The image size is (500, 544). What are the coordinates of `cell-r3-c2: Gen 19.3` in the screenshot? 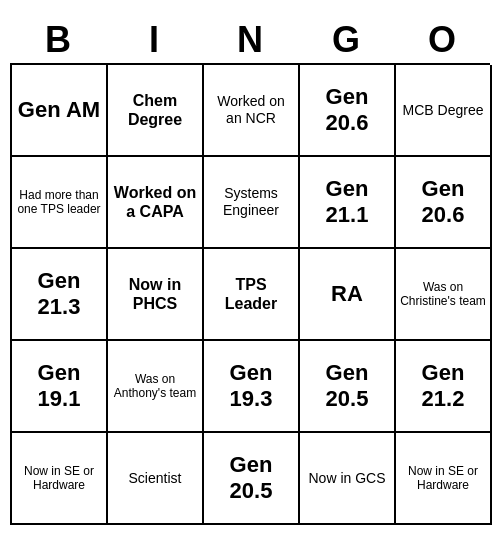 It's located at (252, 387).